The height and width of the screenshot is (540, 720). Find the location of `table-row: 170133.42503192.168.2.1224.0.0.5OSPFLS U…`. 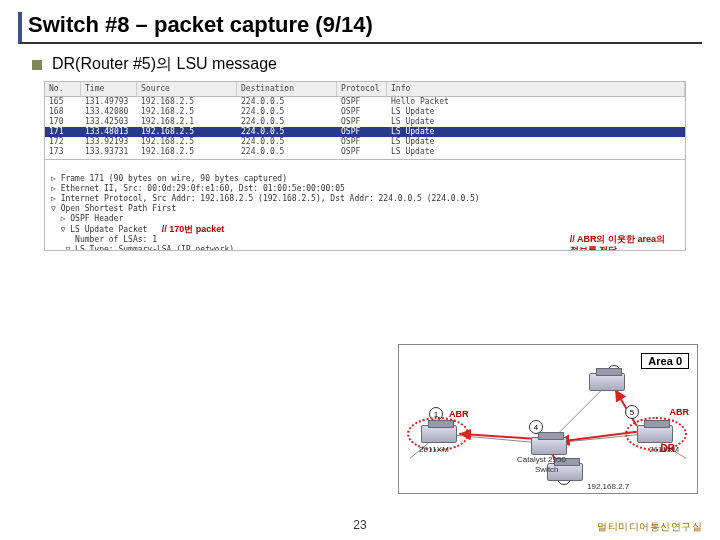

table-row: 170133.42503192.168.2.1224.0.0.5OSPFLS U… is located at coordinates (365, 122).